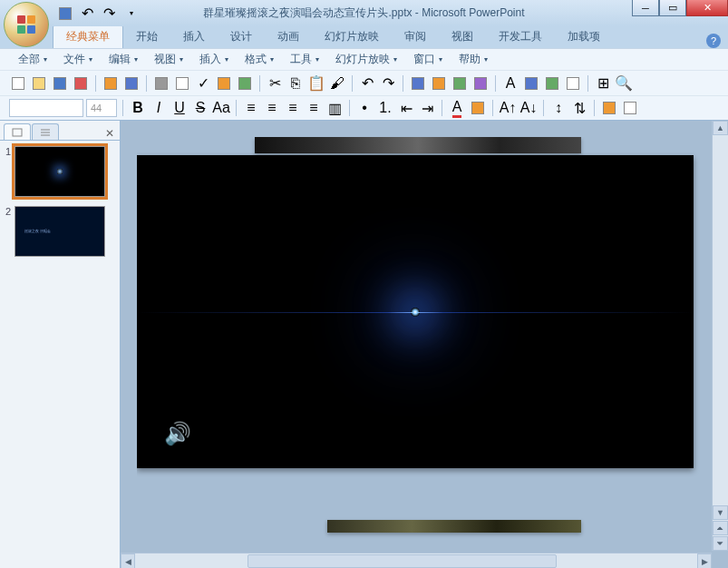 The image size is (728, 568). I want to click on tab-design: 设计, so click(241, 36).